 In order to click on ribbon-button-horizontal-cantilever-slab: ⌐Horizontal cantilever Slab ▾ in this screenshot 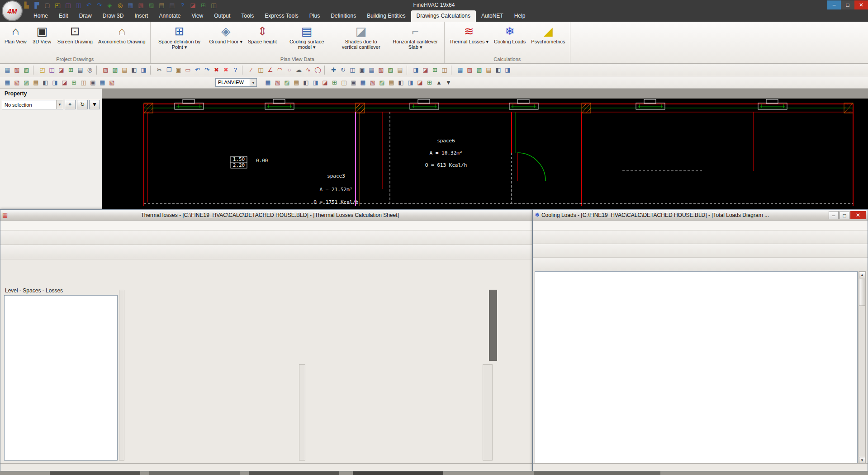, I will do `click(415, 37)`.